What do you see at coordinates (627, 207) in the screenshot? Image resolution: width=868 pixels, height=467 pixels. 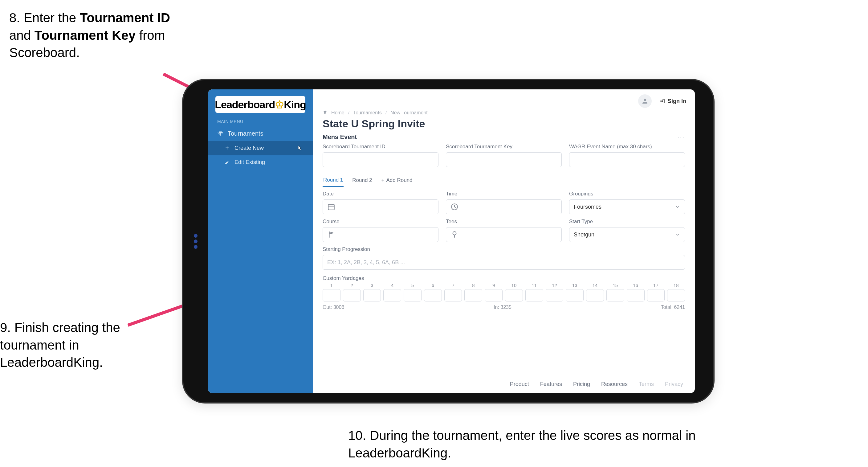 I see `groupings-select: Foursomes` at bounding box center [627, 207].